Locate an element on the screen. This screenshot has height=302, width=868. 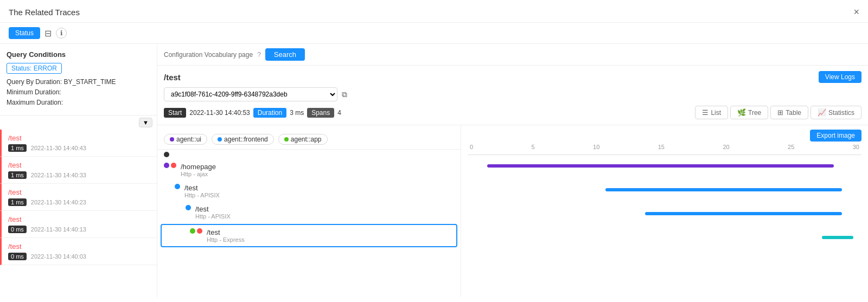
scale-label: 0 is located at coordinates (471, 147).